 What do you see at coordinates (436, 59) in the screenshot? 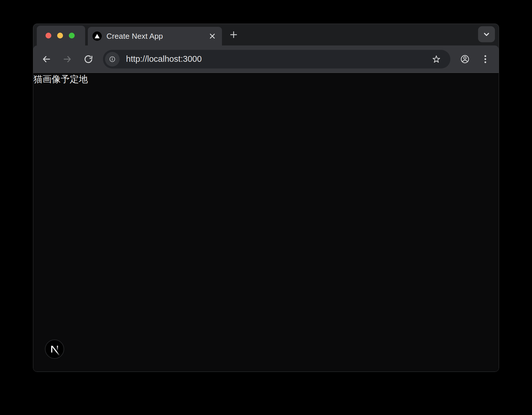
I see `bookmark-button` at bounding box center [436, 59].